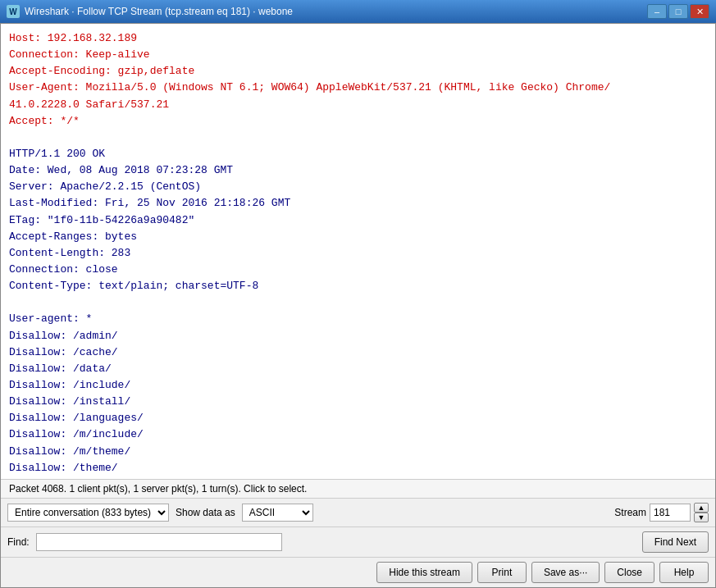 The width and height of the screenshot is (716, 588). Describe the element at coordinates (358, 418) in the screenshot. I see `content-line: Disallow: /languages/` at that location.